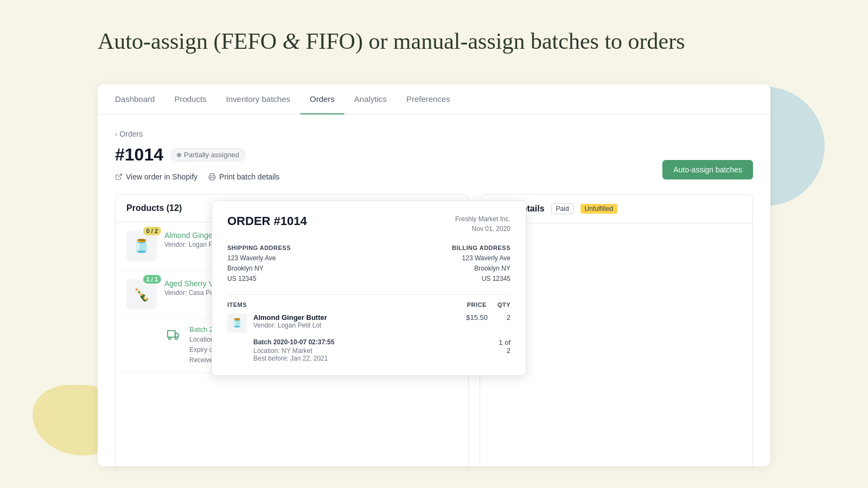  What do you see at coordinates (212, 177) in the screenshot?
I see `print-icon` at bounding box center [212, 177].